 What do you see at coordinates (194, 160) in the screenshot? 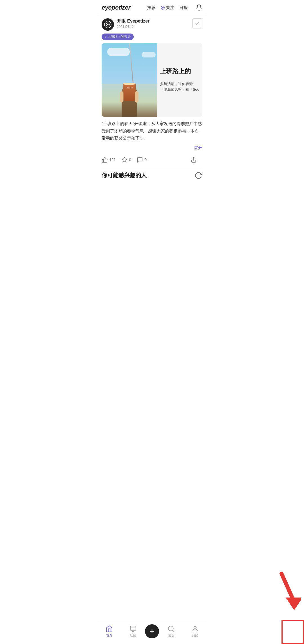
I see `share-button` at bounding box center [194, 160].